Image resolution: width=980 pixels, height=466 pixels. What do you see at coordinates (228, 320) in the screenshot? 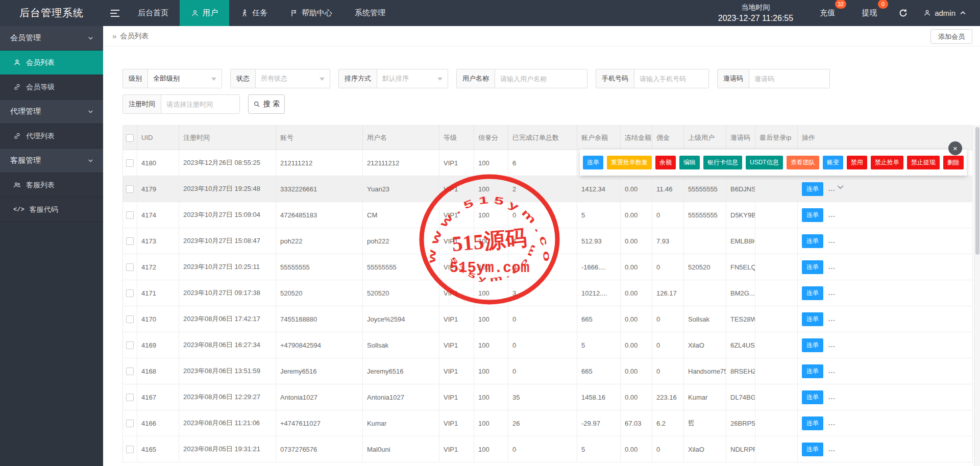
I see `cell-reg-time: 2023年08月06日 17:42:17` at bounding box center [228, 320].